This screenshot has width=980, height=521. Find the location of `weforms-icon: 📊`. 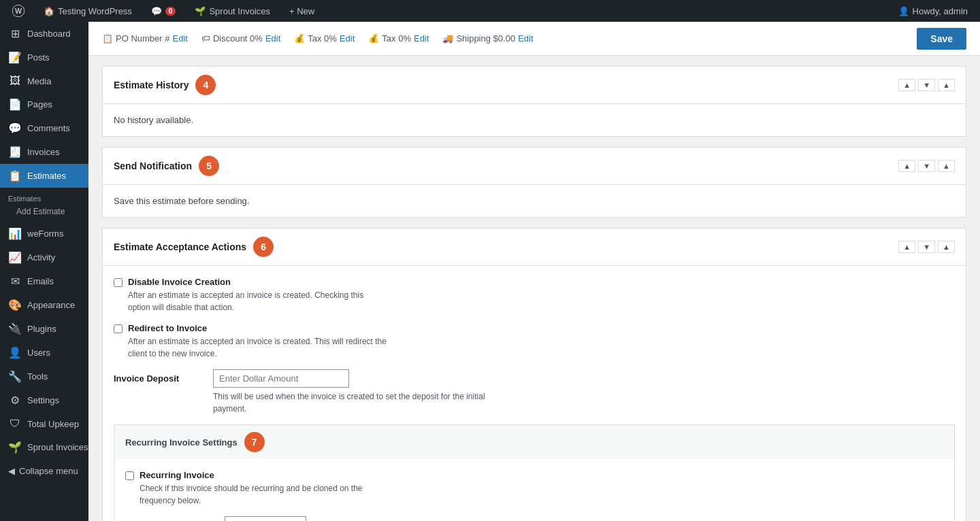

weforms-icon: 📊 is located at coordinates (15, 234).